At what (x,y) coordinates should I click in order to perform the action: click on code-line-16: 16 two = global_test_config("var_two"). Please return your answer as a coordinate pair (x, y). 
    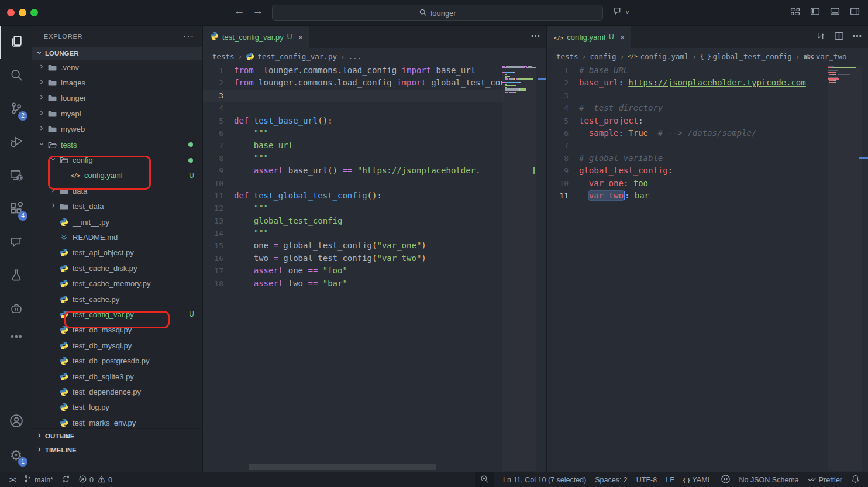
    Looking at the image, I should click on (353, 259).